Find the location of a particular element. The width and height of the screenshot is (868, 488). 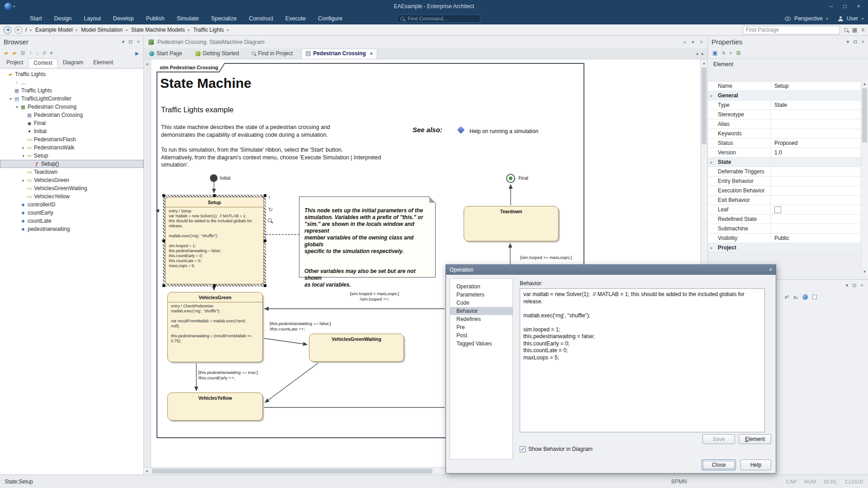

tree-row: ▦ Traffic Lights is located at coordinates (71, 91).